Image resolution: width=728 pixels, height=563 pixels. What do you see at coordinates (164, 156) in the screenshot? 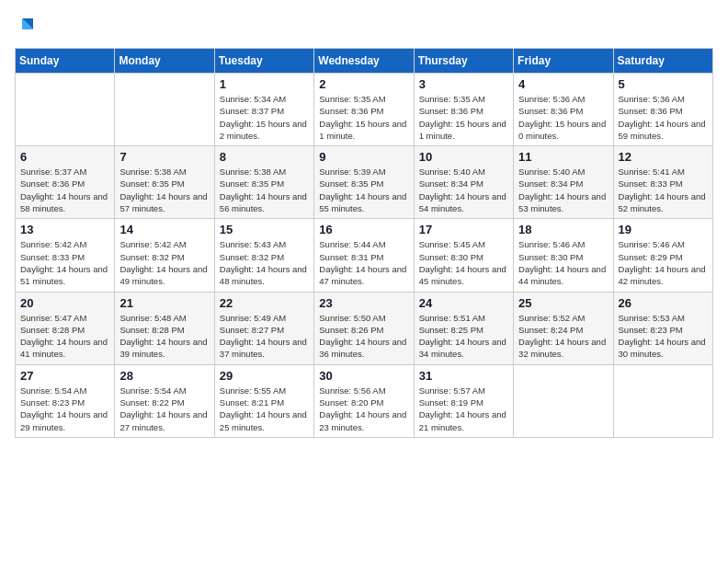
I see `day-number: 7` at bounding box center [164, 156].